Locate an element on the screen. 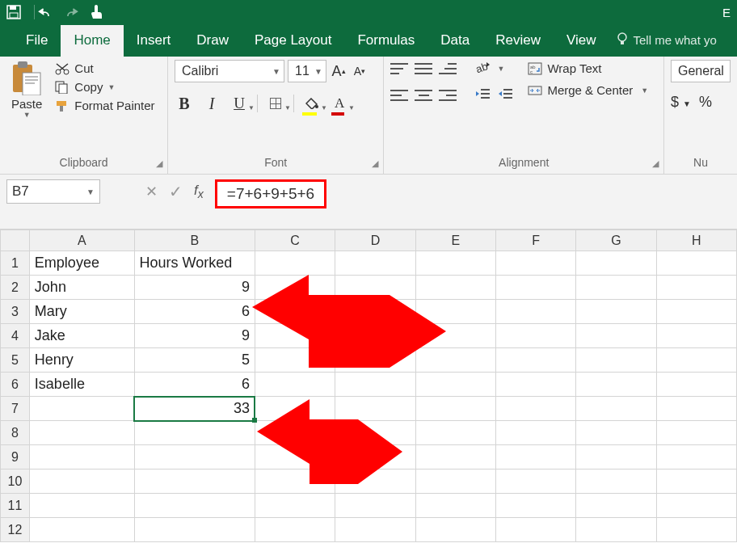 The image size is (737, 560). align-top-icon is located at coordinates (399, 69).